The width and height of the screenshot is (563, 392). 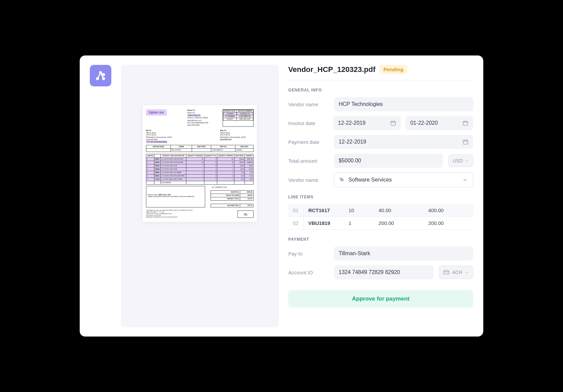 I want to click on approve-button: Approve for payment, so click(x=381, y=299).